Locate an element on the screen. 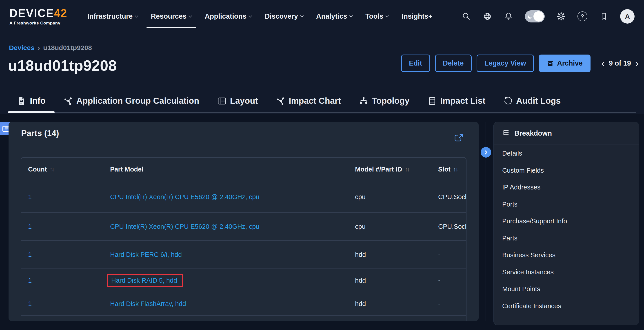  breadcrumb-current: u18ud01tp9208 is located at coordinates (68, 48).